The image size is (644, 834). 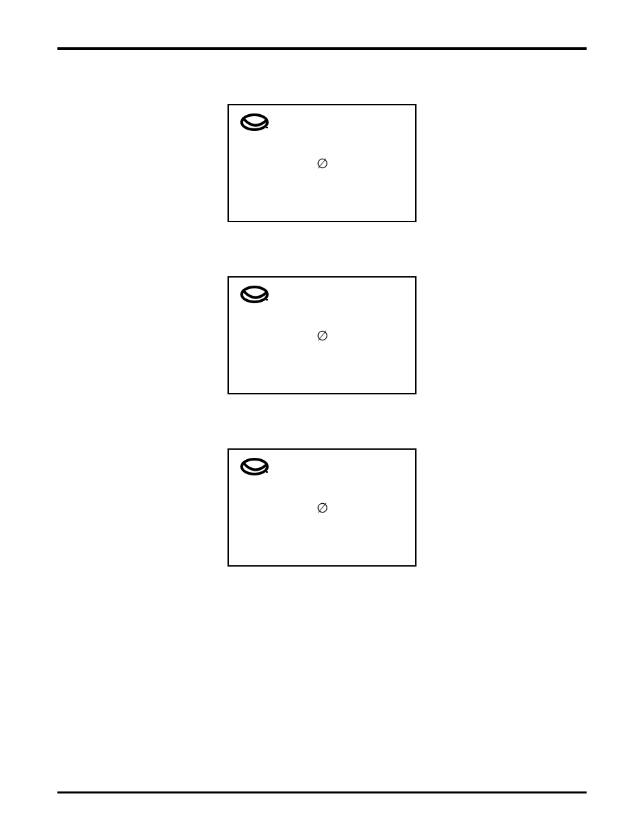 What do you see at coordinates (322, 793) in the screenshot?
I see `bottom-rule` at bounding box center [322, 793].